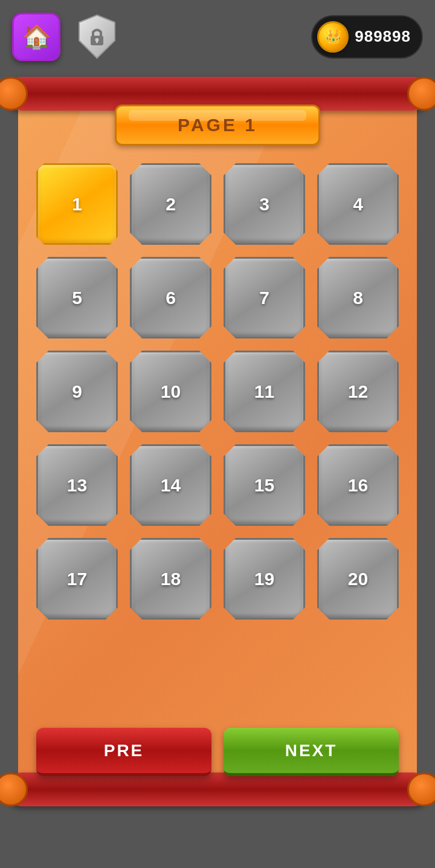  What do you see at coordinates (97, 36) in the screenshot?
I see `shield-lock-icon` at bounding box center [97, 36].